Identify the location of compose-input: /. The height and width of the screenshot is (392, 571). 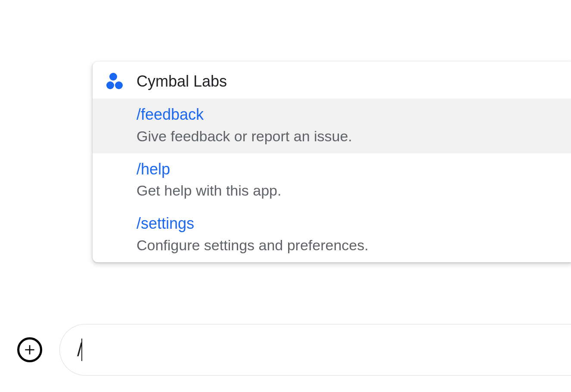
(80, 350).